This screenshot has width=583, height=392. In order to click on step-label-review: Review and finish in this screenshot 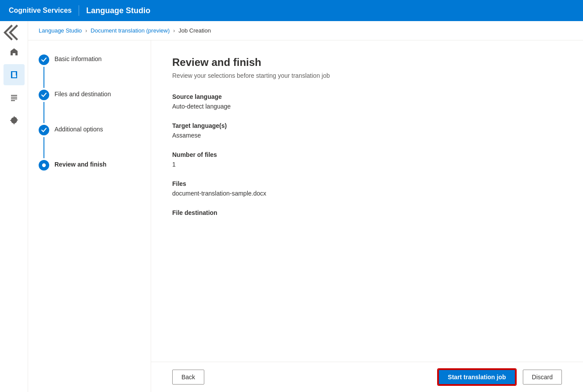, I will do `click(80, 164)`.